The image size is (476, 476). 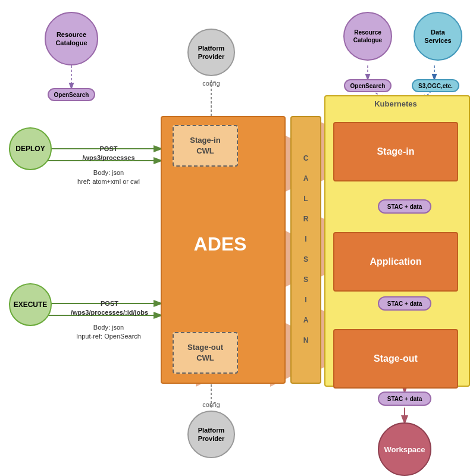 I want to click on resource-catalogue-left-circle: Resource Catalogue, so click(x=71, y=39).